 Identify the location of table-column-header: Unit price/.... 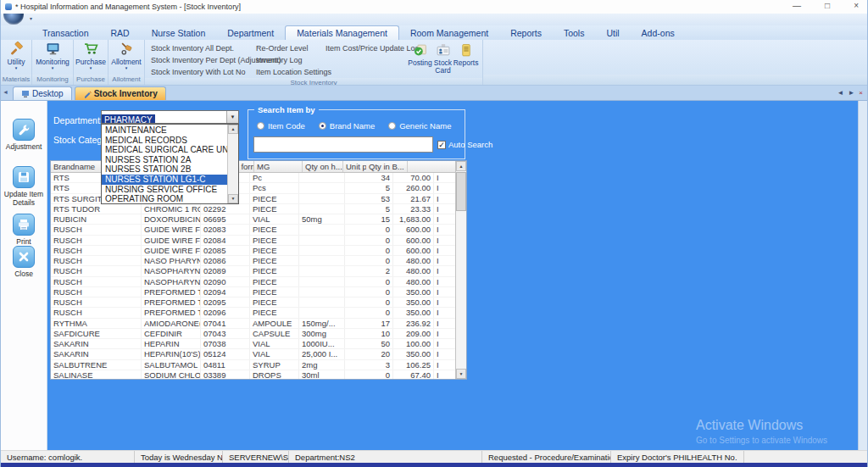
(354, 166).